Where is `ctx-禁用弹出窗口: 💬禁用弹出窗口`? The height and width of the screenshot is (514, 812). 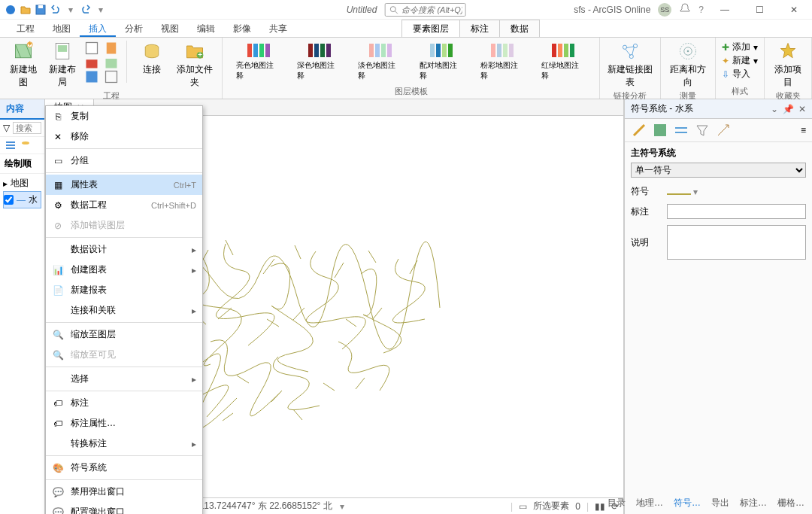
ctx-禁用弹出窗口: 💬禁用弹出窗口 is located at coordinates (124, 492).